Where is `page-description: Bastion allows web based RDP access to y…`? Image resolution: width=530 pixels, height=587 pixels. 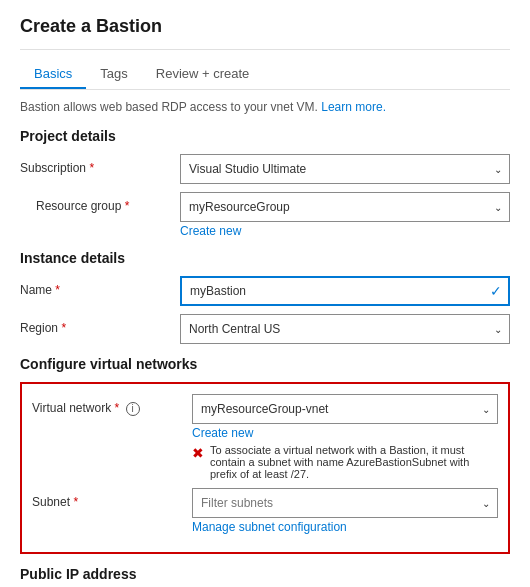 page-description: Bastion allows web based RDP access to y… is located at coordinates (265, 107).